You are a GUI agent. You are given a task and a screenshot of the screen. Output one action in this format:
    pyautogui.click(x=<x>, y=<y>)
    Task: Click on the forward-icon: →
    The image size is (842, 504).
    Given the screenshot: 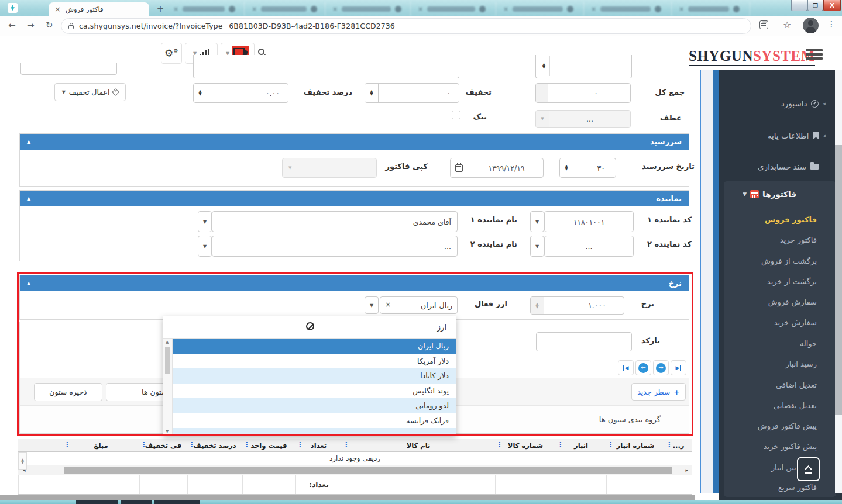 What is the action you would take?
    pyautogui.click(x=30, y=25)
    